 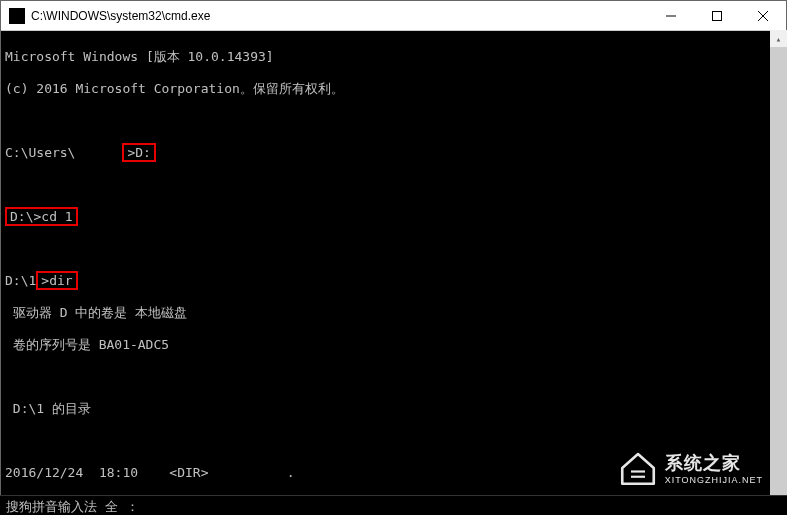 I want to click on vertical-scrollbar: ▴ ▾, so click(x=778, y=272).